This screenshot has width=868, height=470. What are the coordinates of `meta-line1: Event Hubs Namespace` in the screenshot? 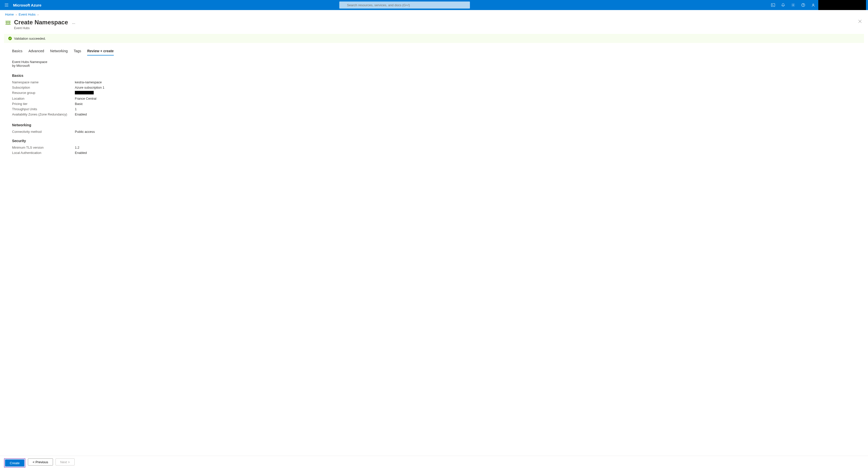 It's located at (434, 62).